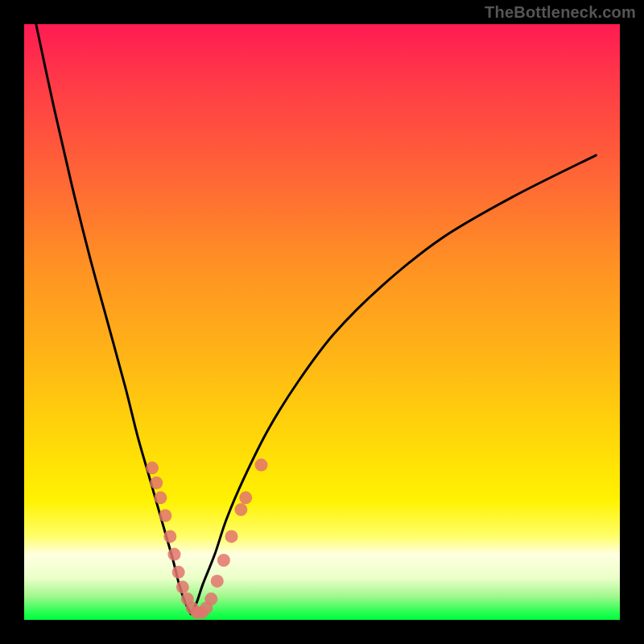 The height and width of the screenshot is (644, 644). I want to click on watermark-text: TheBottleneck.com, so click(560, 13).